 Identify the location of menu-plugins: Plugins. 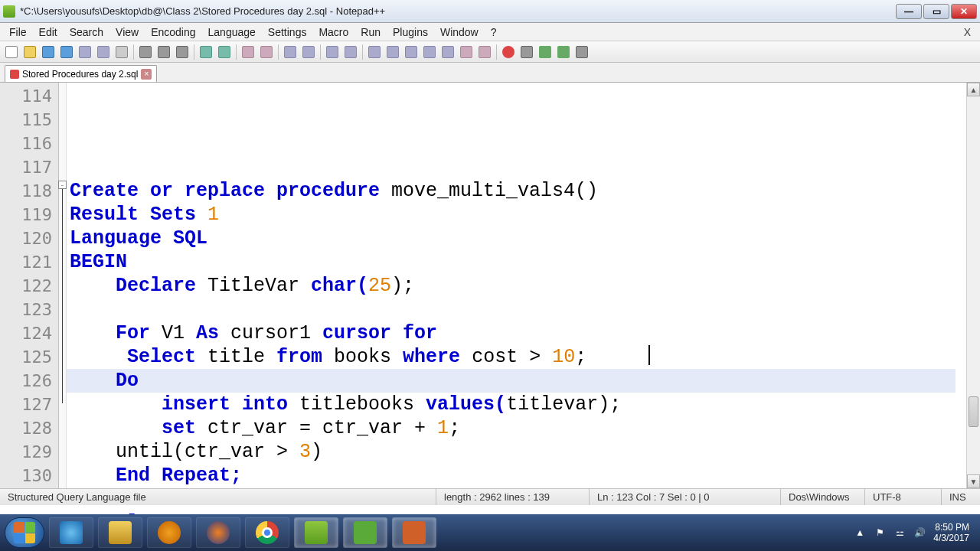
(410, 32).